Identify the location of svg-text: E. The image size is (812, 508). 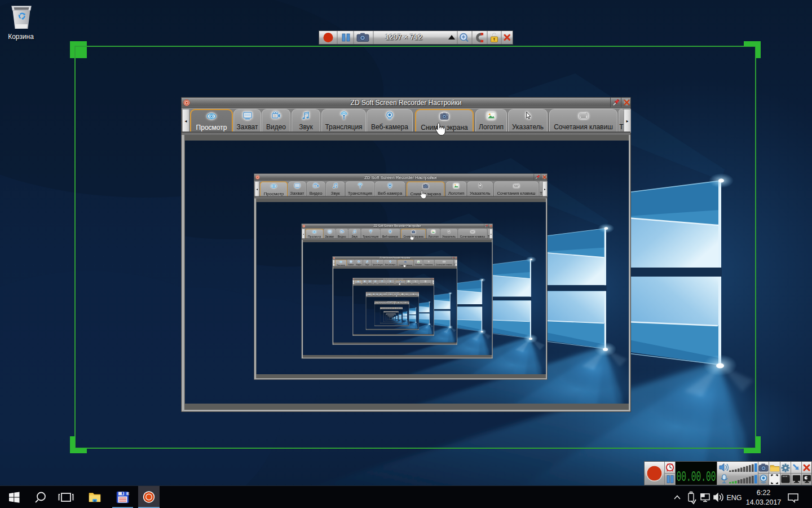
(128, 493).